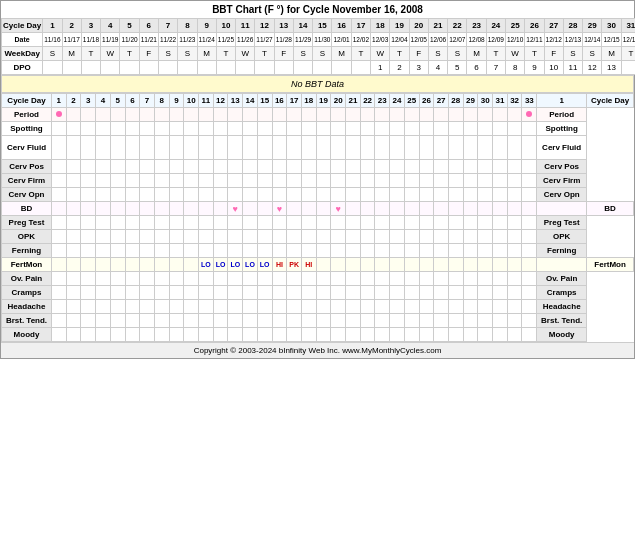 This screenshot has width=635, height=533. What do you see at coordinates (27, 307) in the screenshot?
I see `headache-label: Headache` at bounding box center [27, 307].